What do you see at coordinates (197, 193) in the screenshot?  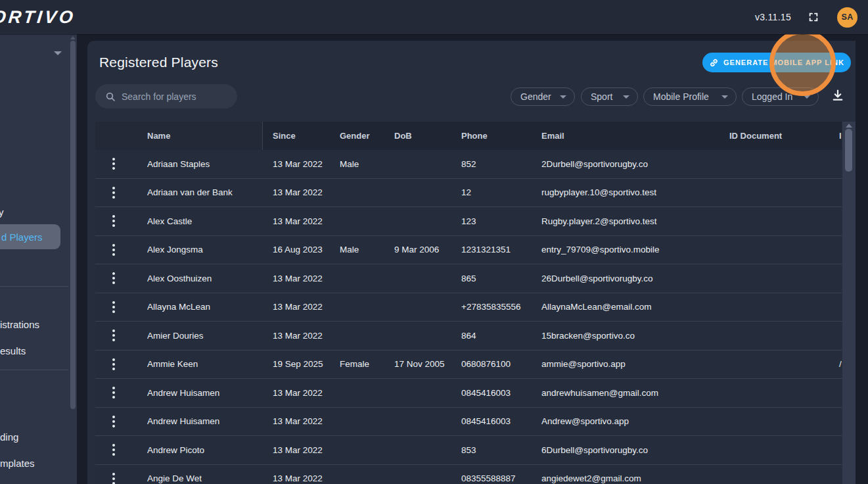 I see `cell-name: Adriaan van der Bank` at bounding box center [197, 193].